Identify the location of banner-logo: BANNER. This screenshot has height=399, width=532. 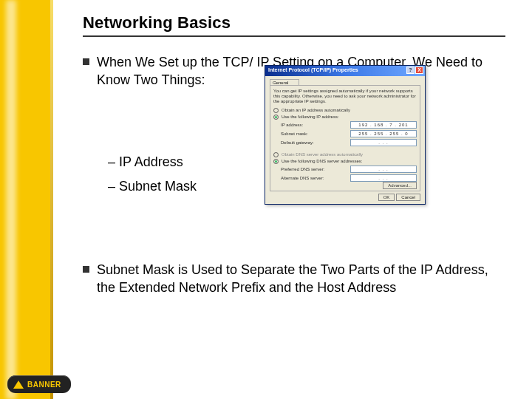
(39, 384).